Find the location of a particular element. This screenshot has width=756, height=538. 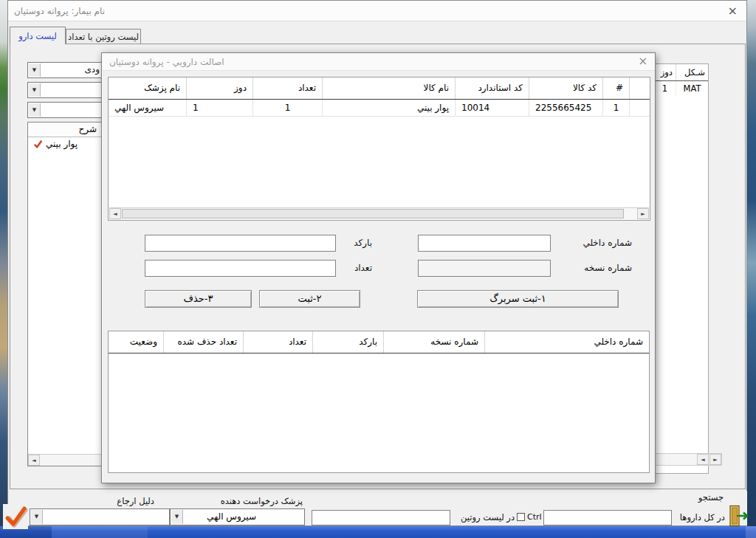

cell-item-code: 2255665425 is located at coordinates (566, 108).